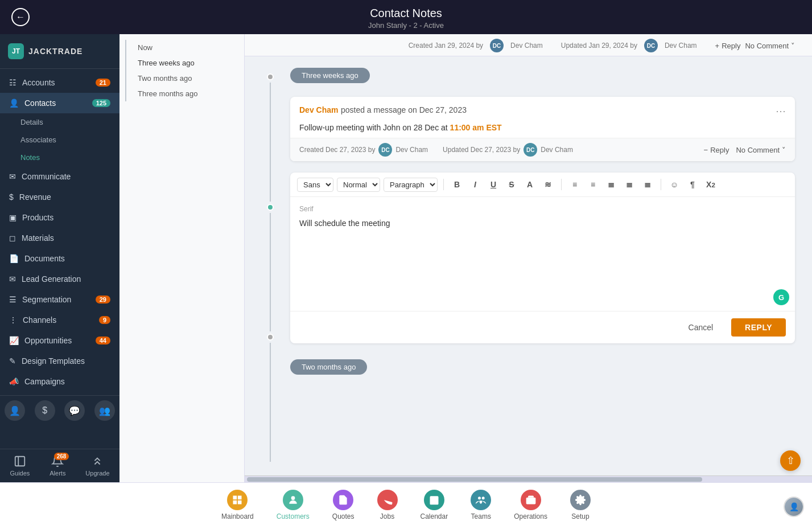 This screenshot has height=525, width=812. Describe the element at coordinates (543, 223) in the screenshot. I see `editor-text: Will schedule the meeting` at that location.